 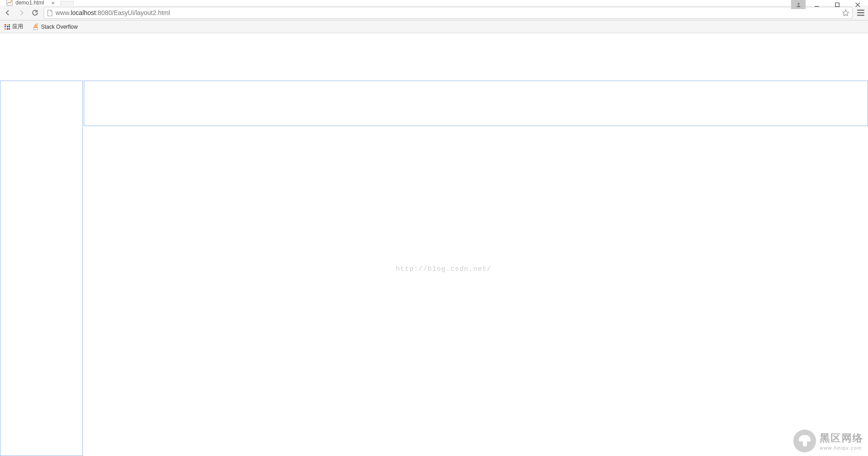 What do you see at coordinates (830, 5) in the screenshot?
I see `window-controls` at bounding box center [830, 5].